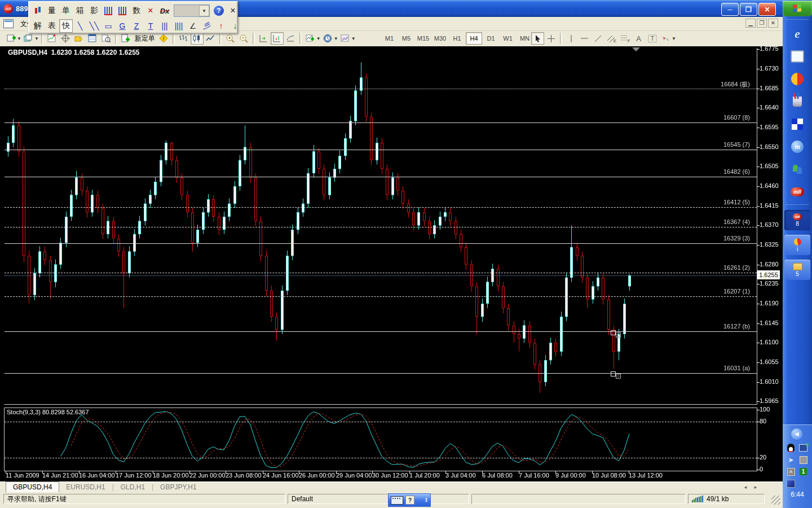 This screenshot has width=812, height=508. What do you see at coordinates (19, 38) in the screenshot?
I see `new-chart-dropdown-arrow: ▼` at bounding box center [19, 38].